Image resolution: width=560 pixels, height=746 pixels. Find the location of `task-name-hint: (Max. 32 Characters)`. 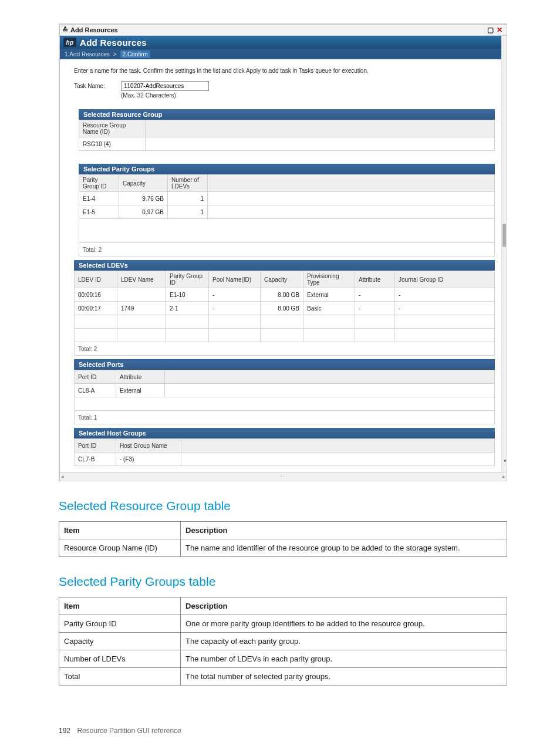

task-name-hint: (Max. 32 Characters) is located at coordinates (308, 95).